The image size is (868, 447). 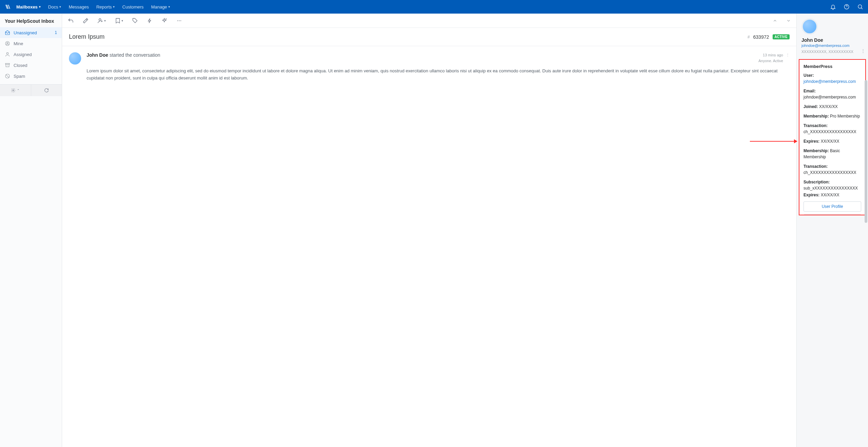 What do you see at coordinates (7, 43) in the screenshot?
I see `user-circle-icon` at bounding box center [7, 43].